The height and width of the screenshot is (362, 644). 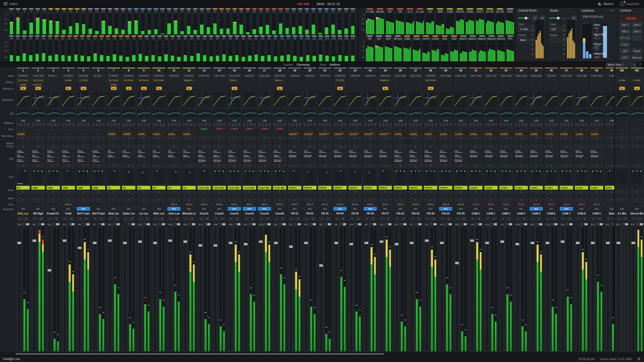 I want to click on subs-add-button: +, so click(x=38, y=192).